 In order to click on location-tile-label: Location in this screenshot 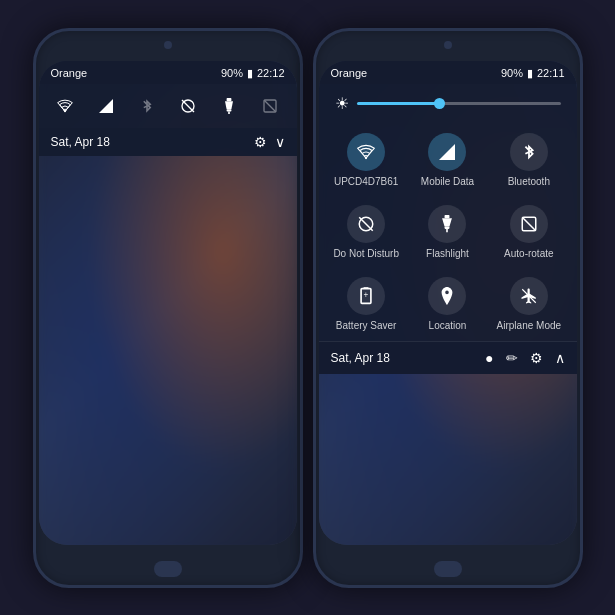, I will do `click(448, 326)`.